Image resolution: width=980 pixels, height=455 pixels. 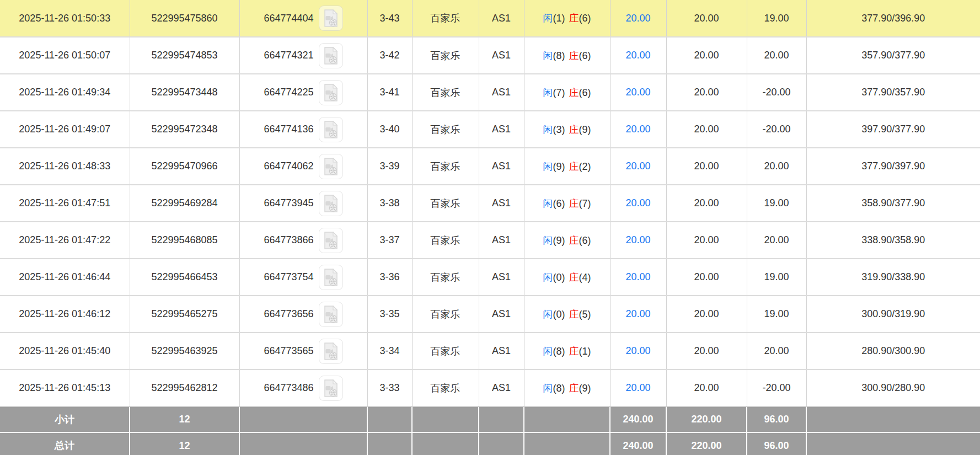 What do you see at coordinates (490, 93) in the screenshot?
I see `record-row: 2025-11-26 01:49:34 522995473448 6647742…` at bounding box center [490, 93].